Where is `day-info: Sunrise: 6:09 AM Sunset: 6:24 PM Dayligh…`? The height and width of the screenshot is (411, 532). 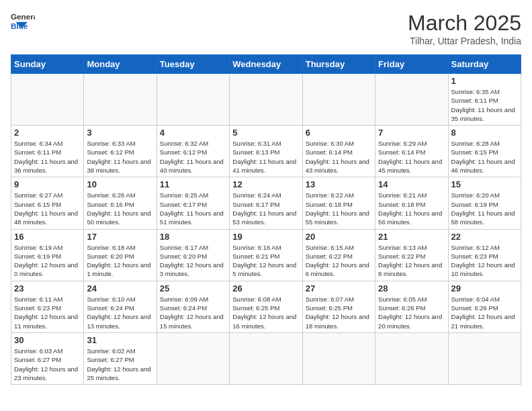
day-info: Sunrise: 6:09 AM Sunset: 6:24 PM Dayligh… is located at coordinates (193, 313).